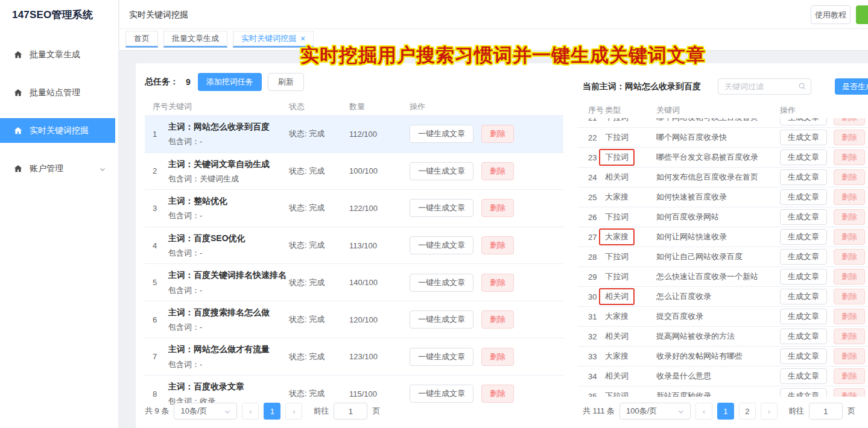  What do you see at coordinates (831, 14) in the screenshot?
I see `tutorial-button: 使用教程` at bounding box center [831, 14].